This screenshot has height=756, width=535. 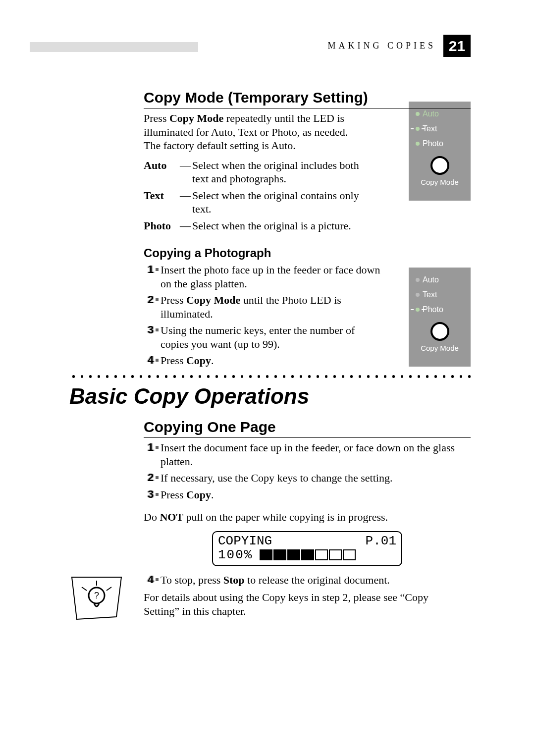 What do you see at coordinates (260, 172) in the screenshot?
I see `definition-auto: Auto — Select when the original includes…` at bounding box center [260, 172].